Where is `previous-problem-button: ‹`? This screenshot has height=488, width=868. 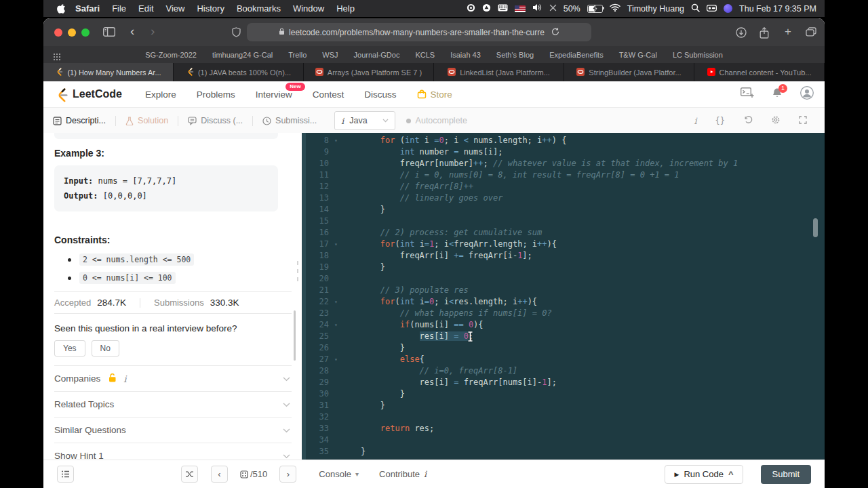
previous-problem-button: ‹ is located at coordinates (220, 474).